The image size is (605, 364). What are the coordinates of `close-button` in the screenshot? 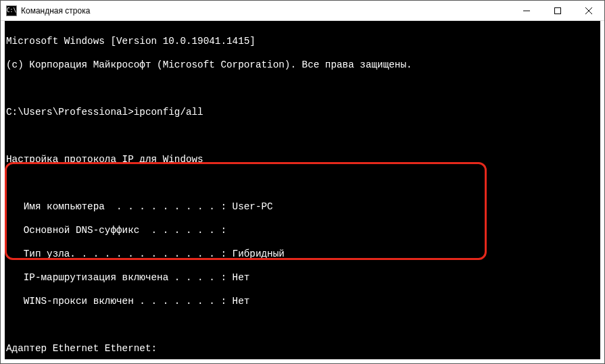 It's located at (589, 11).